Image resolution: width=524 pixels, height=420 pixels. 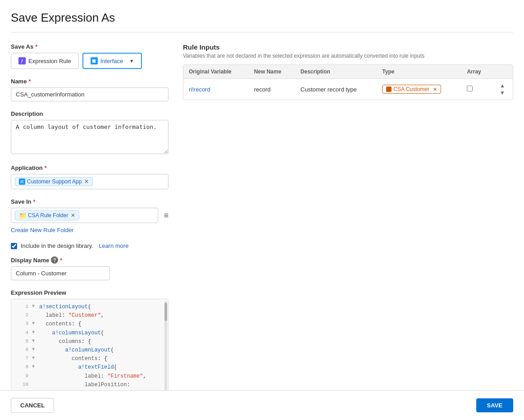 What do you see at coordinates (166, 312) in the screenshot?
I see `scrollbar-thumb` at bounding box center [166, 312].